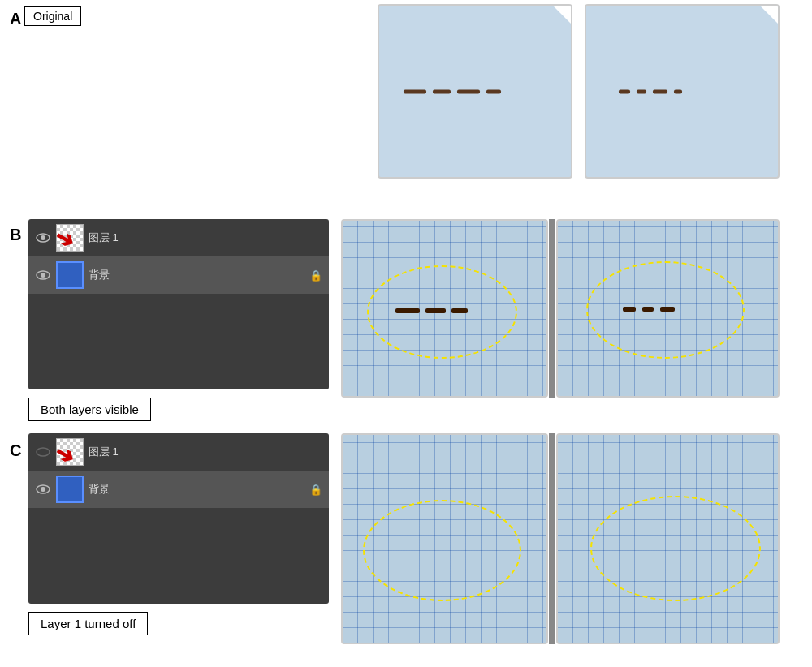 The width and height of the screenshot is (812, 667). I want to click on ps-panel-b: 图层 1 背景 🔒, so click(179, 304).